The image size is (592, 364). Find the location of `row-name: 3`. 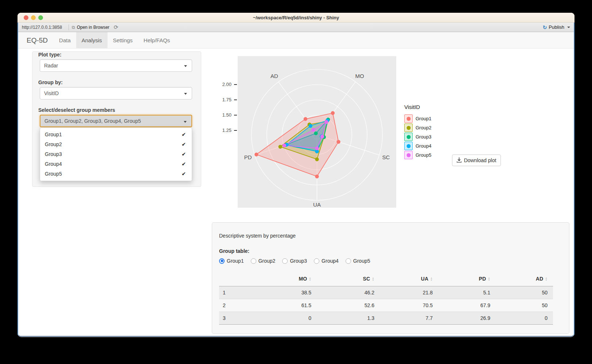

row-name: 3 is located at coordinates (231, 318).